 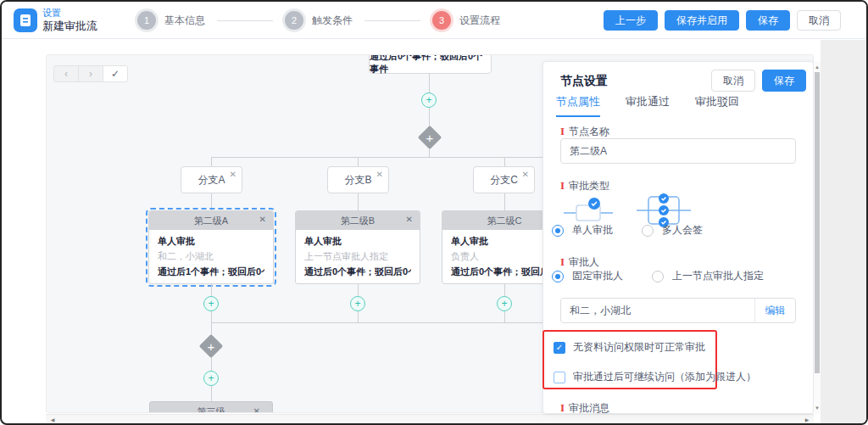 What do you see at coordinates (212, 180) in the screenshot?
I see `branch-node-a: 分支A ✕` at bounding box center [212, 180].